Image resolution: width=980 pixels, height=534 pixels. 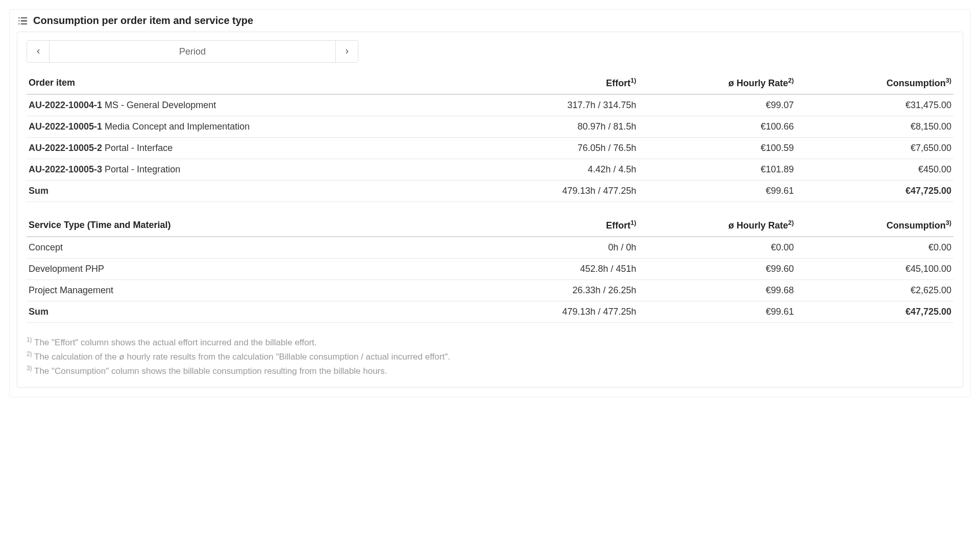 What do you see at coordinates (875, 105) in the screenshot?
I see `cell-consumption: €31,475.00` at bounding box center [875, 105].